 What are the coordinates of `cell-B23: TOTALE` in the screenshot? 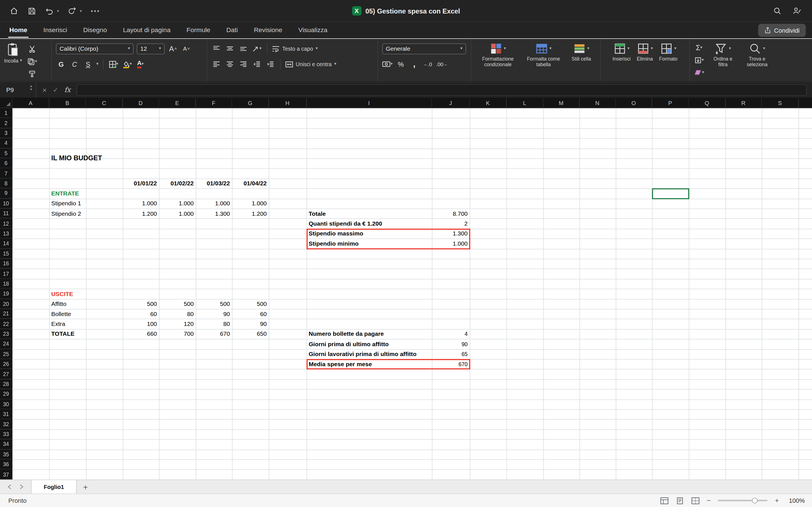 It's located at (67, 334).